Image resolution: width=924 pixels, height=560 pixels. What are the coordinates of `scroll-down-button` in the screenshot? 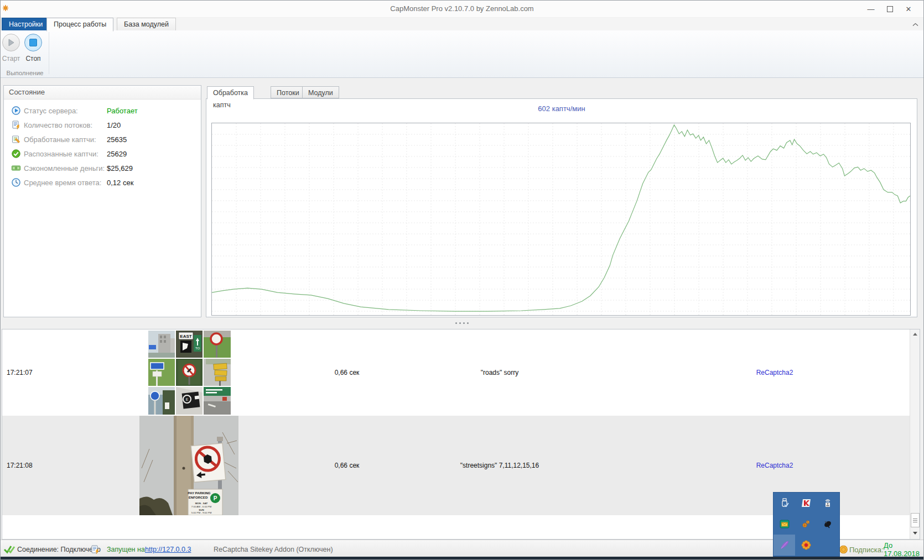 It's located at (915, 533).